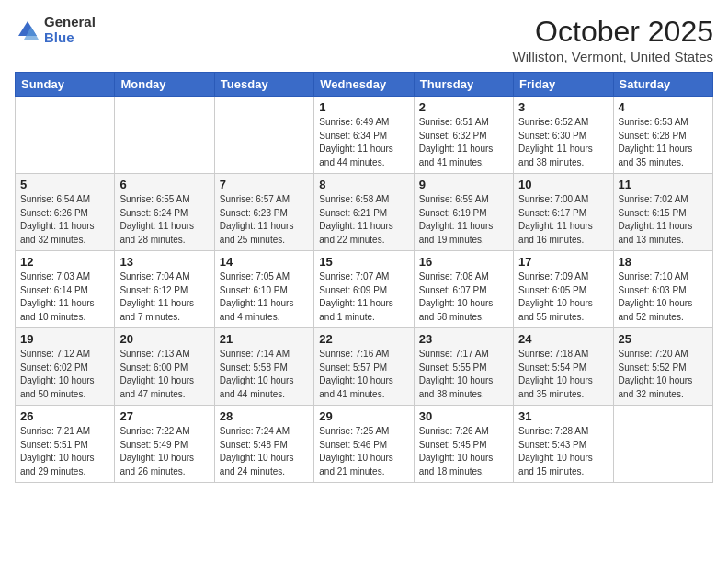  I want to click on calendar-day-cell: 11Sunrise: 7:02 AM Sunset: 6:15 PM Dayli…, so click(663, 213).